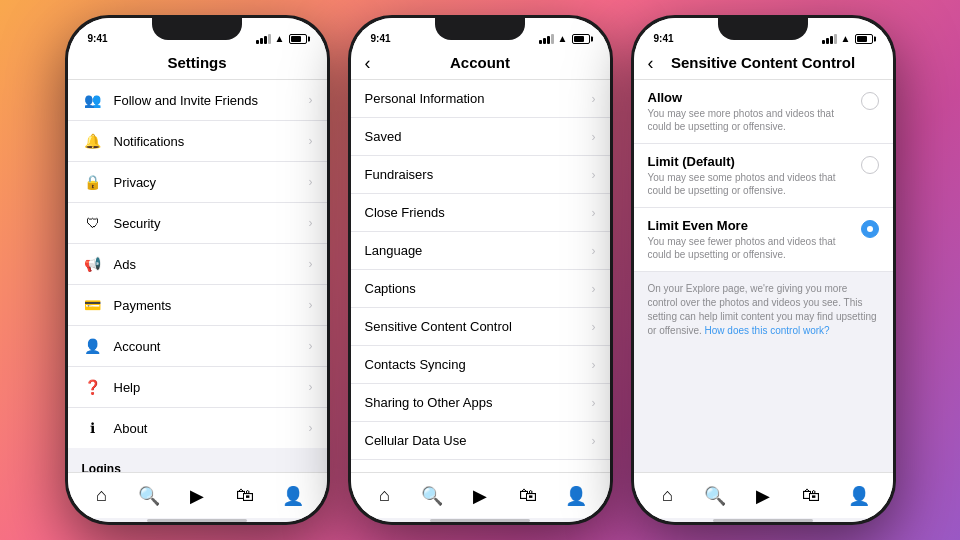  I want to click on limit-default-option: Limit (Default) You may see some photos …, so click(764, 176).